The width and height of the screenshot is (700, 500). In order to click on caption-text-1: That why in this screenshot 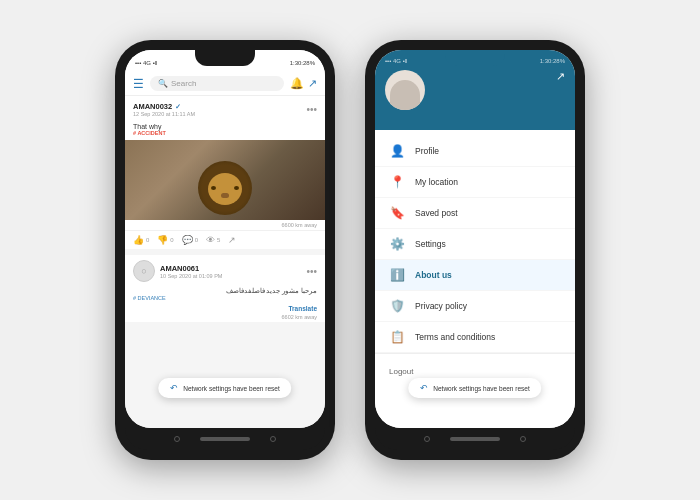, I will do `click(225, 126)`.